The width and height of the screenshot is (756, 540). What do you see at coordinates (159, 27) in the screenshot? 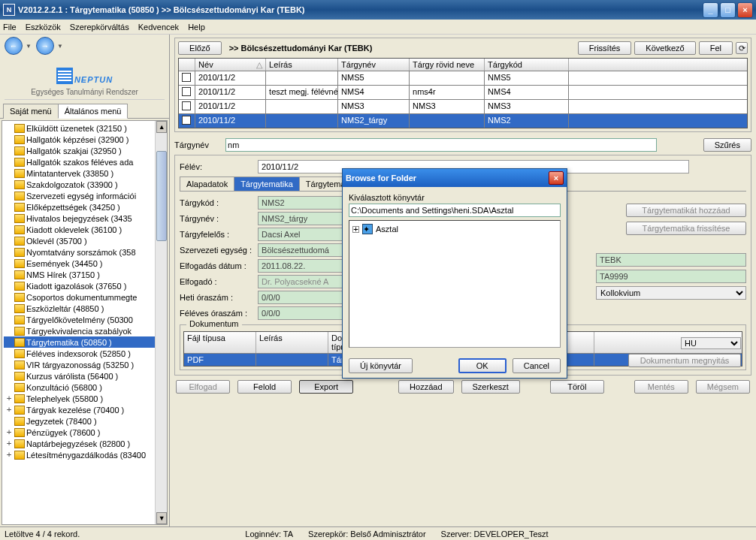
I see `menu-kedvencek: Kedvencek` at bounding box center [159, 27].